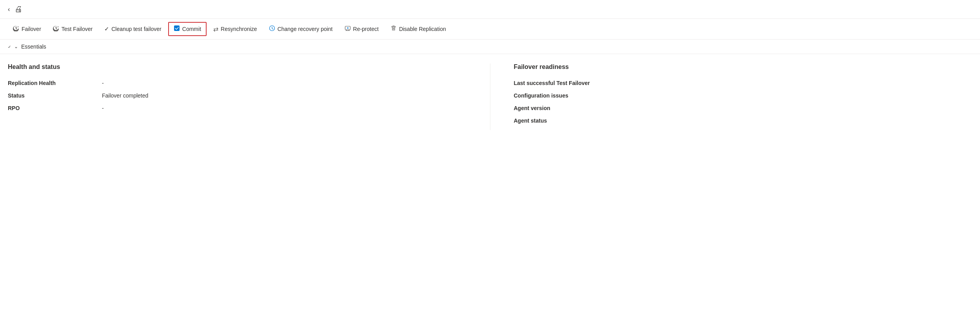 The height and width of the screenshot is (322, 980). Describe the element at coordinates (55, 108) in the screenshot. I see `rpo-label: RPO` at that location.